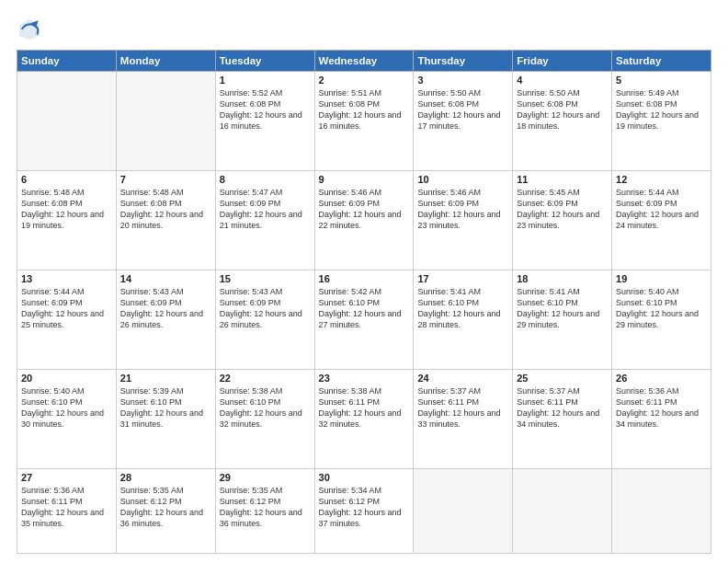  I want to click on cell-details: Sunrise: 5:47 AMSunset: 6:09 PMDaylight:…, so click(265, 210).